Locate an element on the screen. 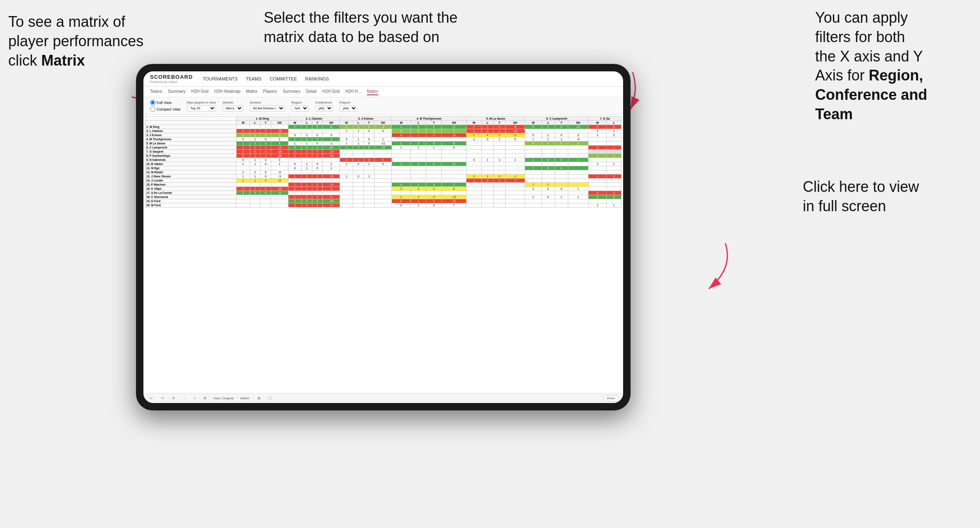 The height and width of the screenshot is (528, 980). matrix-subheader-empty is located at coordinates (191, 123).